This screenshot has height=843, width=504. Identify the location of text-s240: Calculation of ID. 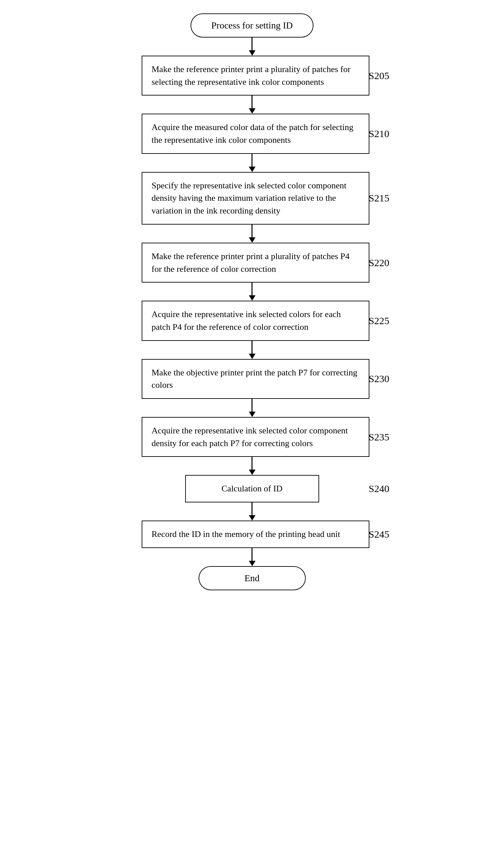
(252, 489).